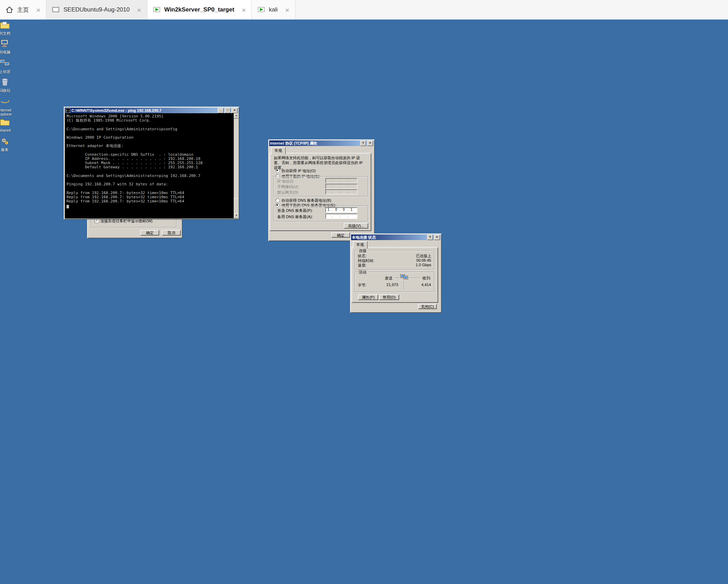  What do you see at coordinates (341, 186) in the screenshot?
I see `subnet-mask-field: ...` at bounding box center [341, 186].